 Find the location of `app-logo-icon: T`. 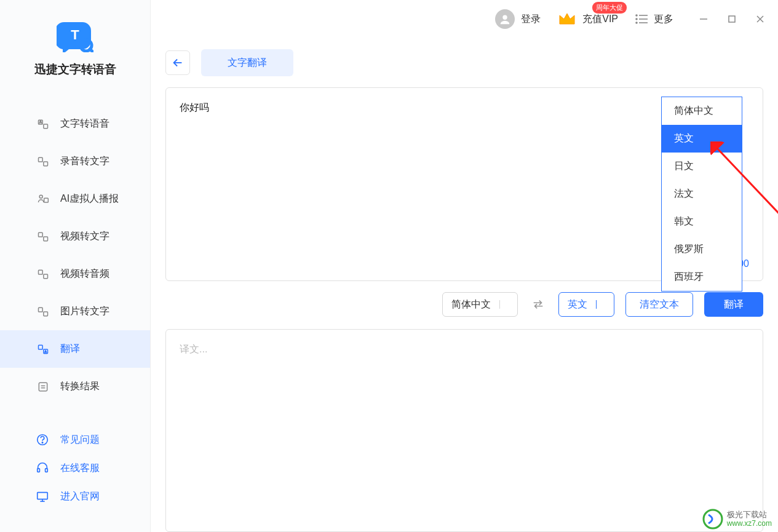

app-logo-icon: T is located at coordinates (75, 36).